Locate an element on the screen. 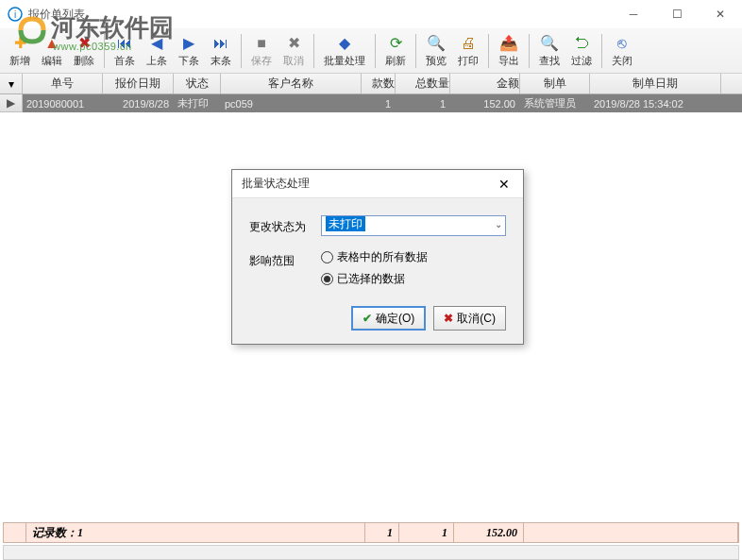 This screenshot has height=560, width=742. change-status-label: 更改状态为 is located at coordinates (285, 225).